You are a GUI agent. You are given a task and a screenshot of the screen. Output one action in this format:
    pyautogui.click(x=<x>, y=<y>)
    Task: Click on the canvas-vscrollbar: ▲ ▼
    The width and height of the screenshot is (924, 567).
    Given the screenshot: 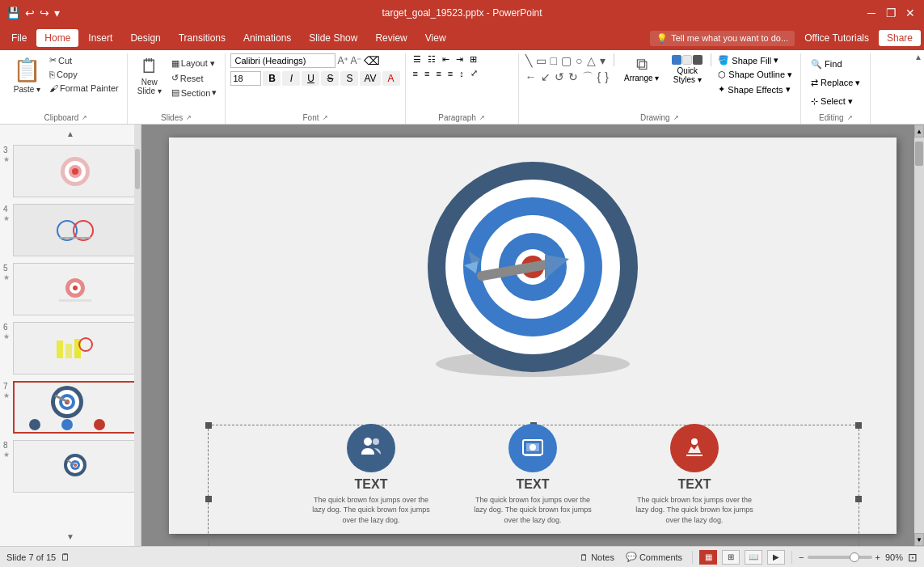 What is the action you would take?
    pyautogui.click(x=919, y=335)
    